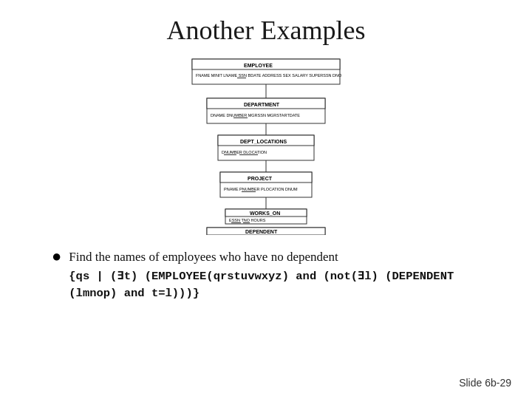 The image size is (532, 399). Describe the element at coordinates (260, 179) in the screenshot. I see `svg-text: PROJECT` at that location.